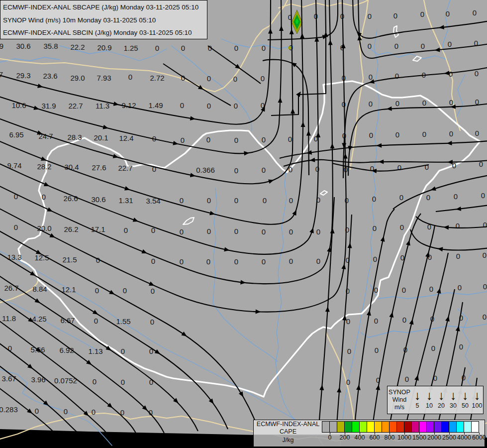 This screenshot has width=487, height=448. Describe the element at coordinates (70, 260) in the screenshot. I see `station-value: 21.5` at that location.